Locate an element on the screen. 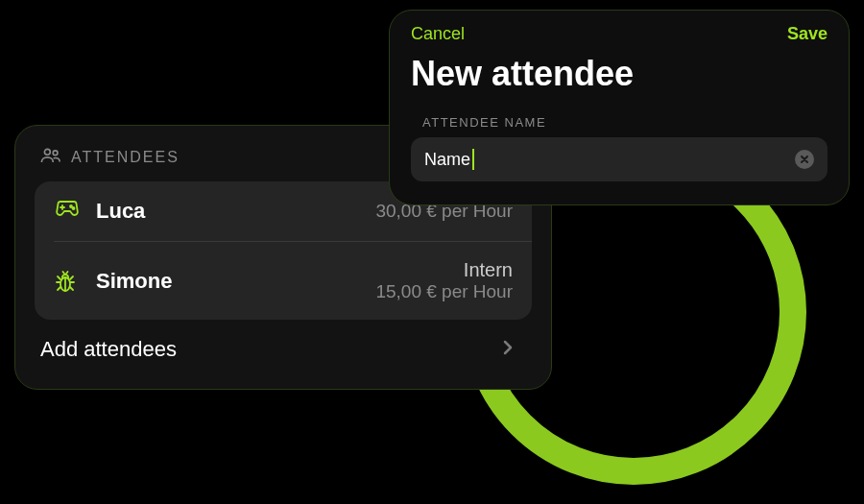 The width and height of the screenshot is (864, 504). cancel-button: Cancel is located at coordinates (438, 35).